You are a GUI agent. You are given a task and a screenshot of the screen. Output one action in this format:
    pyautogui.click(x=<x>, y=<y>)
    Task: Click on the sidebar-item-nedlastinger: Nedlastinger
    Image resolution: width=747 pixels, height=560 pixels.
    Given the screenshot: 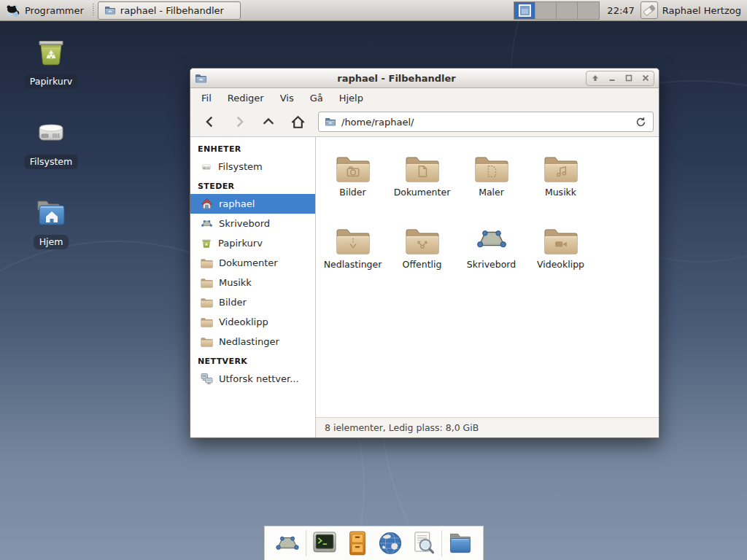 What is the action you would take?
    pyautogui.click(x=252, y=341)
    